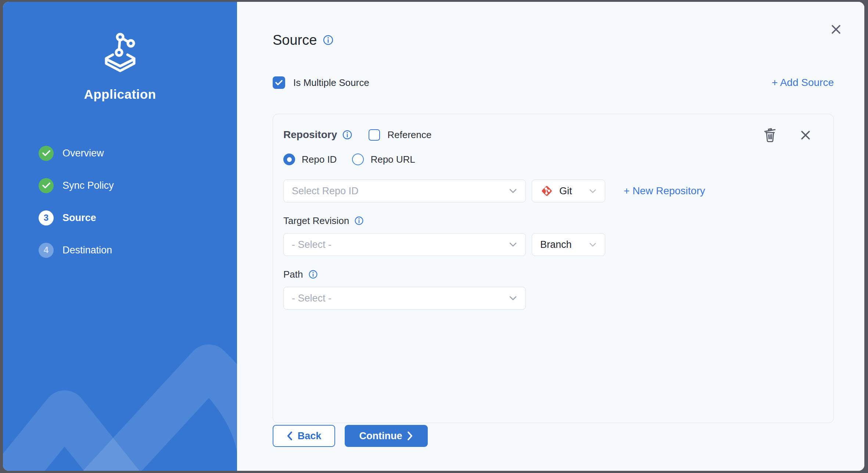  What do you see at coordinates (551, 274) in the screenshot?
I see `path-label-row: Path` at bounding box center [551, 274].